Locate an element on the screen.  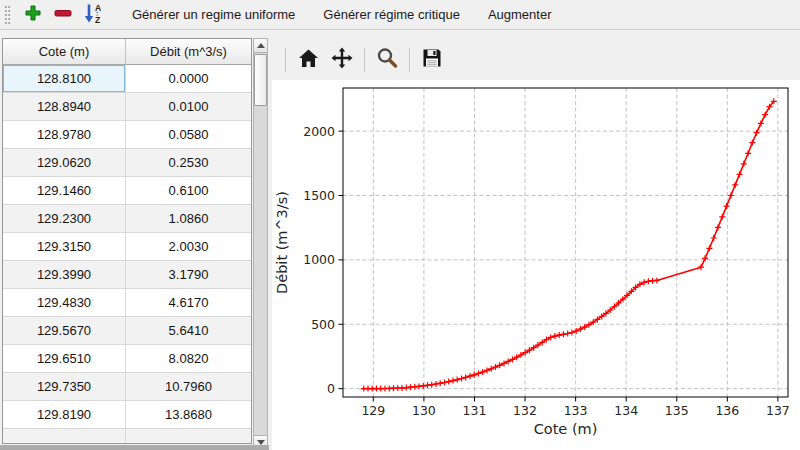
y-tick-label: 1500 is located at coordinates (319, 196).